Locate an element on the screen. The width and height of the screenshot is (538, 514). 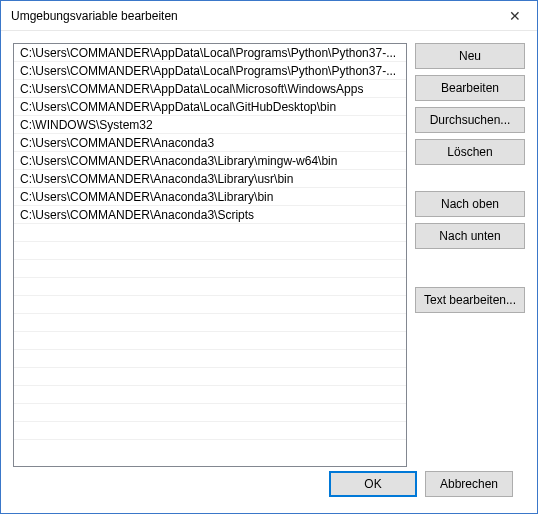
list-item: C:\Users\COMMANDER\Anaconda3 is located at coordinates (210, 143).